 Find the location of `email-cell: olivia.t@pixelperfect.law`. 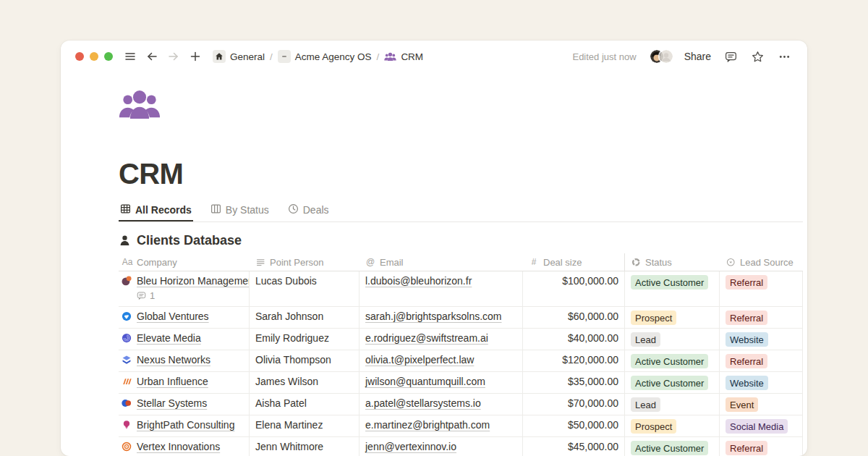

email-cell: olivia.t@pixelperfect.law is located at coordinates (441, 360).